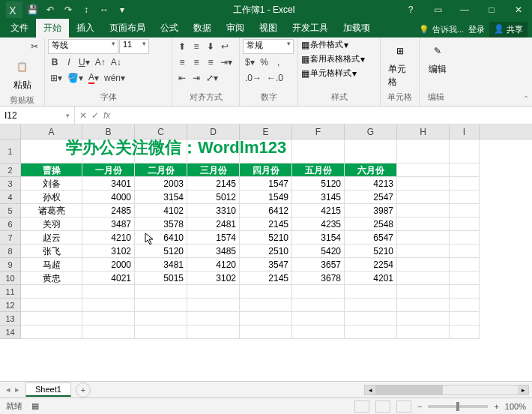 The width and height of the screenshot is (532, 414). What do you see at coordinates (400, 64) in the screenshot?
I see `cells-button: ⊞ 单元格` at bounding box center [400, 64].